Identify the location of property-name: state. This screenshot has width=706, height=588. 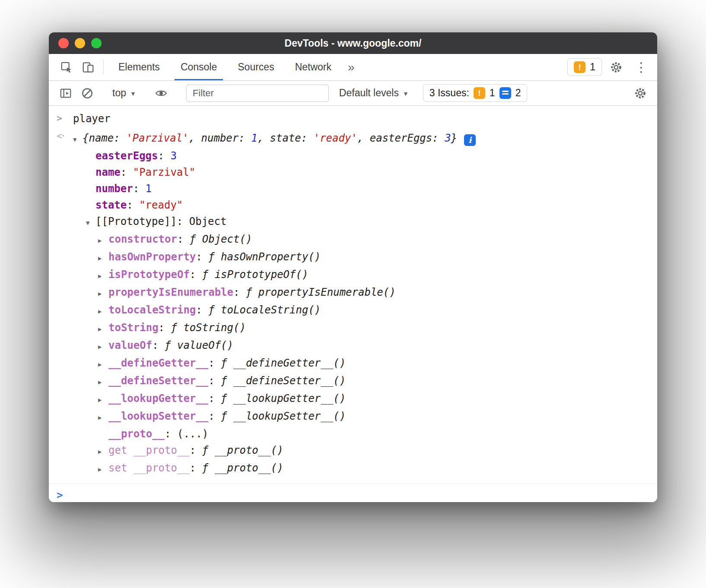
(111, 205).